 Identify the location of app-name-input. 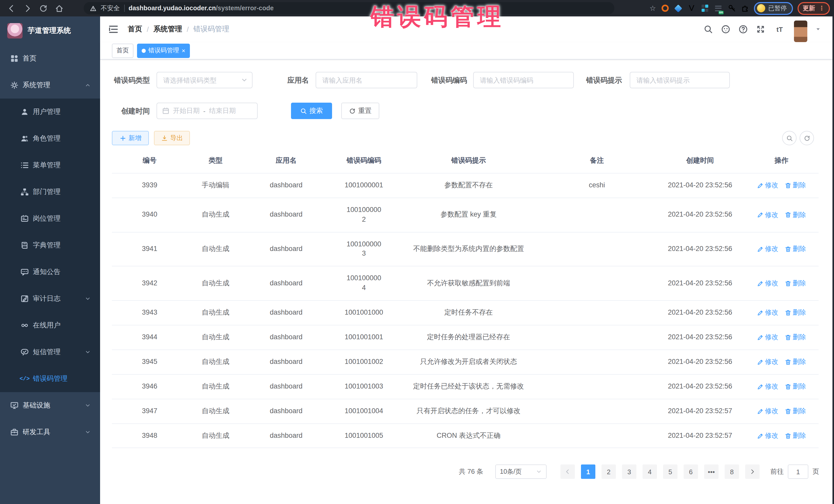
(367, 80).